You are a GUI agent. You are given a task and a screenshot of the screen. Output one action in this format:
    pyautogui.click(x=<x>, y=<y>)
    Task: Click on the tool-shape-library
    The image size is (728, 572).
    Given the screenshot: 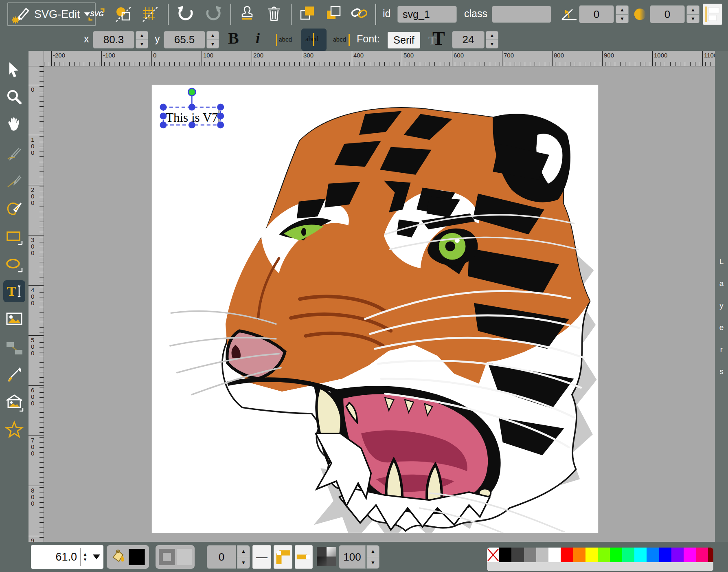 What is the action you would take?
    pyautogui.click(x=14, y=403)
    